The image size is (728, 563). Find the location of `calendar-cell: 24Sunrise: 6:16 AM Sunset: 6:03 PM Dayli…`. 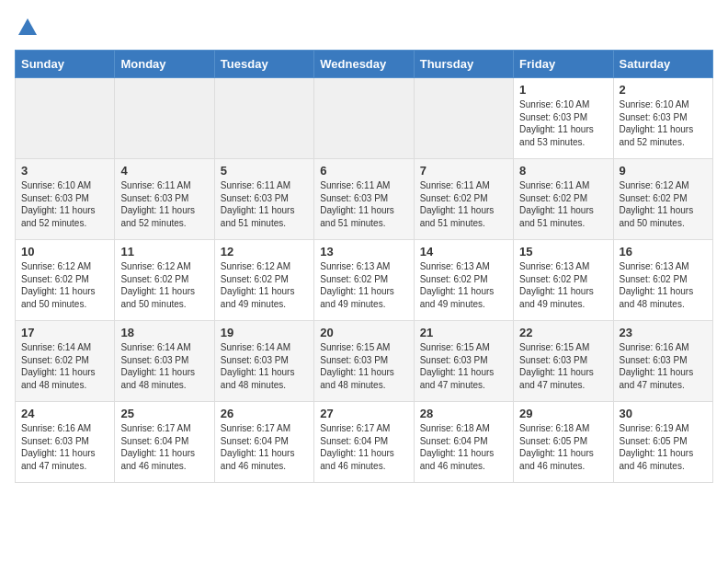

calendar-cell: 24Sunrise: 6:16 AM Sunset: 6:03 PM Dayli… is located at coordinates (65, 442).